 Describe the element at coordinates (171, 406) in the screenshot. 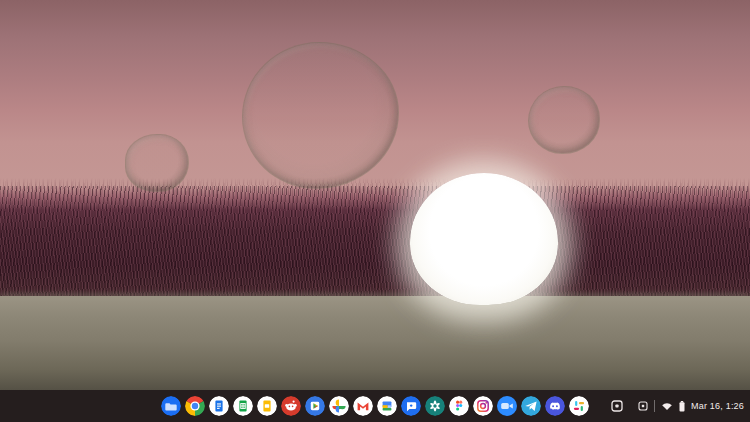

I see `shelf-app-files` at that location.